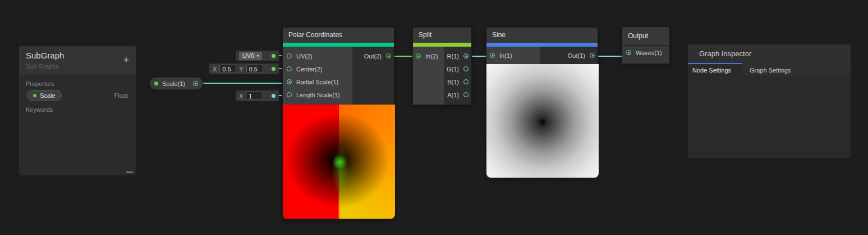 The width and height of the screenshot is (868, 235). Describe the element at coordinates (244, 69) in the screenshot. I see `center-default-widget: X 0.5 Y 0.5` at that location.